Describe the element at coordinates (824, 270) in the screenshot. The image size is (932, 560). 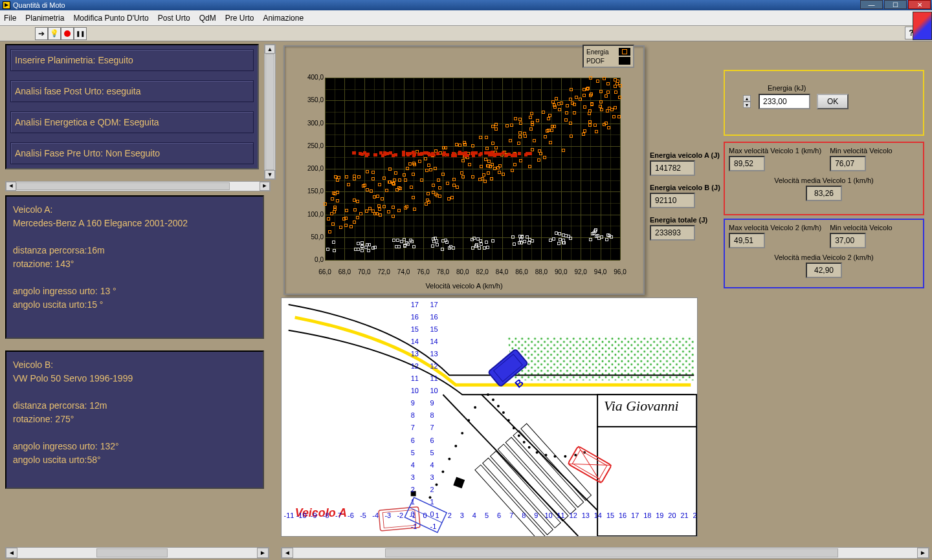
I see `v2-avg-value: 42,90` at that location.